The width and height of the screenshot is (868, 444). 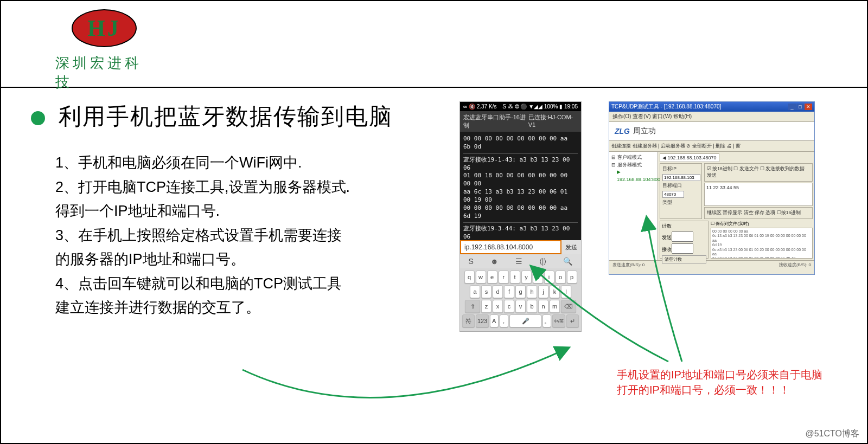 I want to click on clear-count-button: 清空计数, so click(x=684, y=259).